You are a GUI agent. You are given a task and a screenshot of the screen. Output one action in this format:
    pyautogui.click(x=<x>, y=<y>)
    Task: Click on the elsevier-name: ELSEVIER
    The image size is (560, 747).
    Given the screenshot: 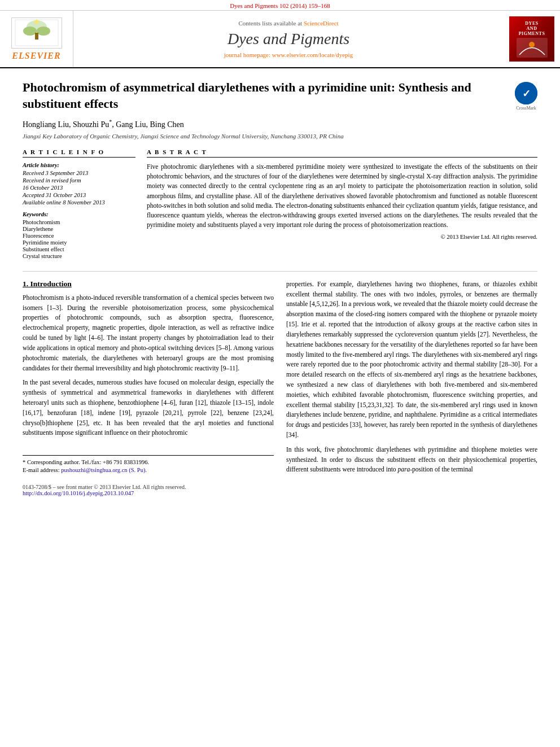 What is the action you would take?
    pyautogui.click(x=36, y=56)
    